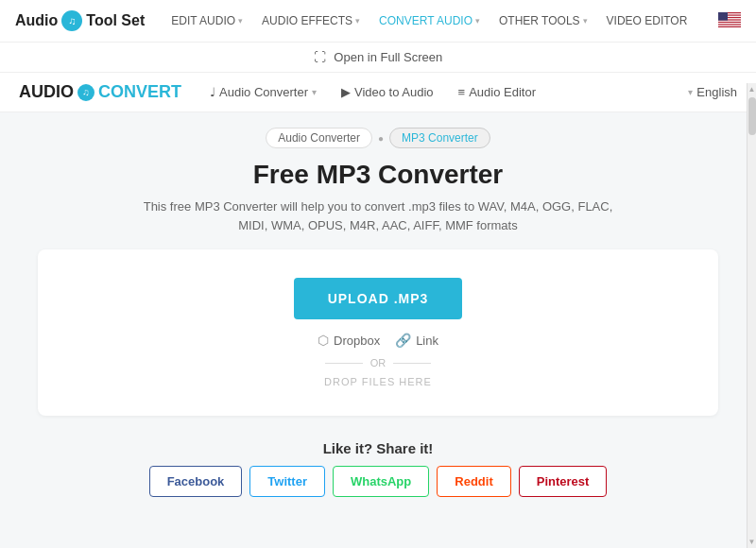  What do you see at coordinates (497, 93) in the screenshot?
I see `sec-nav-audio-editor: ≡ Audio Editor` at bounding box center [497, 93].